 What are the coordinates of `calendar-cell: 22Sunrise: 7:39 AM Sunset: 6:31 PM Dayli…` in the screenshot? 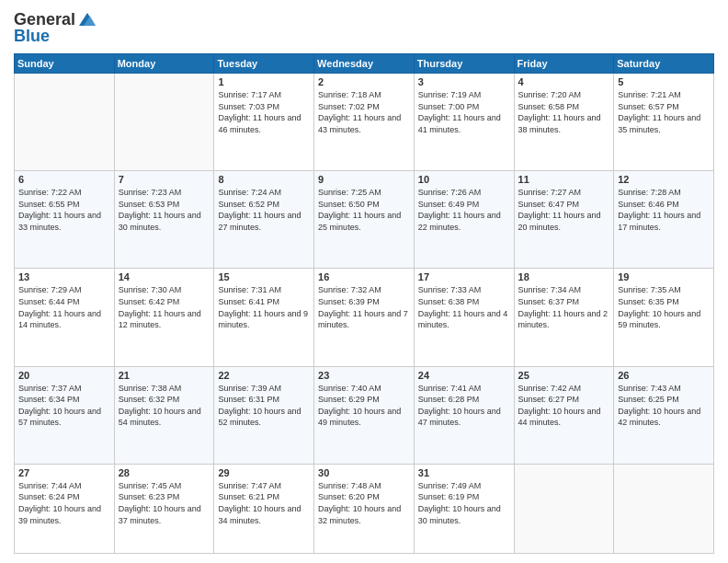 It's located at (265, 415).